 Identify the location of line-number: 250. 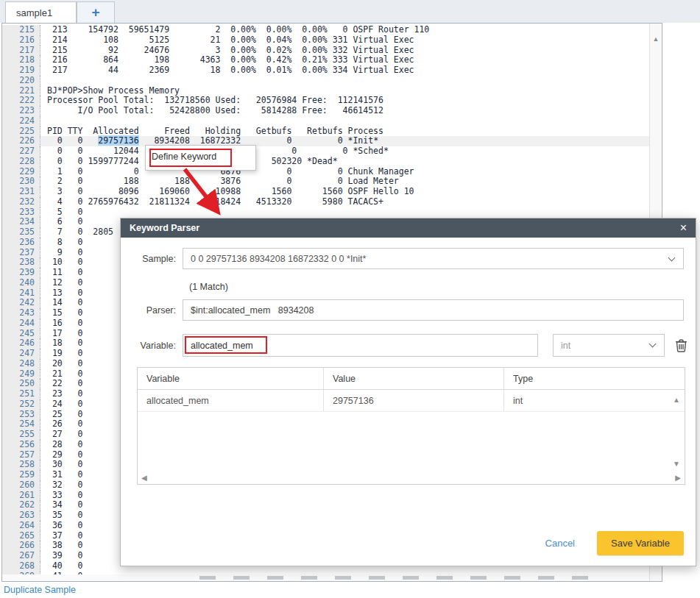
(21, 384).